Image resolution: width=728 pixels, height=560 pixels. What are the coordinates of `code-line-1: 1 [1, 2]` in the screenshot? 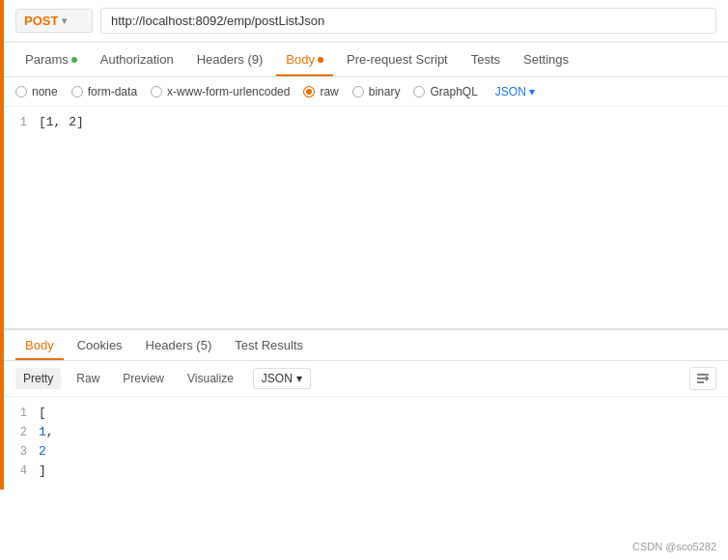 It's located at (366, 125).